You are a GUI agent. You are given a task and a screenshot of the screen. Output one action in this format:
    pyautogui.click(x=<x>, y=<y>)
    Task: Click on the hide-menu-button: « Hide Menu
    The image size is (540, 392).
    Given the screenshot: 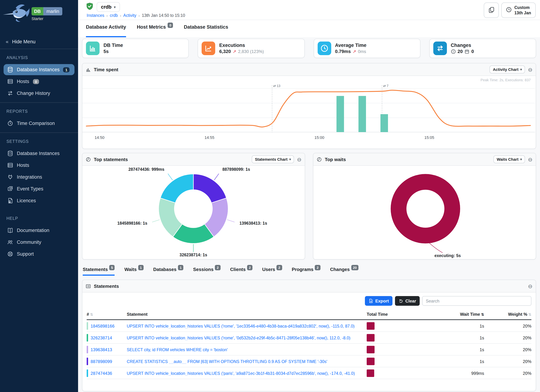 What is the action you would take?
    pyautogui.click(x=39, y=42)
    